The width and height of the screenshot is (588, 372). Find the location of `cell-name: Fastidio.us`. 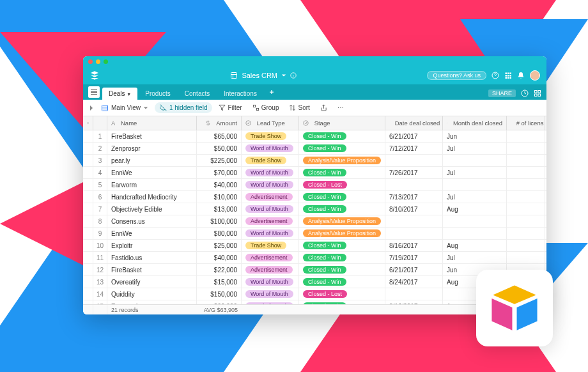

cell-name: Fastidio.us is located at coordinates (152, 258).